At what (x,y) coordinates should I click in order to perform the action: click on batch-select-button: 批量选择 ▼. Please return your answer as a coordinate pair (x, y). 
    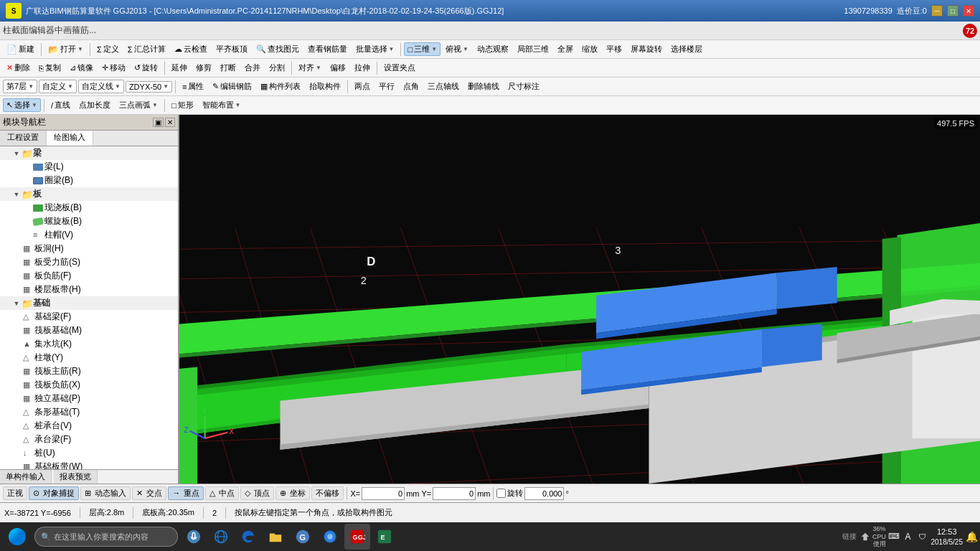
    Looking at the image, I should click on (375, 49).